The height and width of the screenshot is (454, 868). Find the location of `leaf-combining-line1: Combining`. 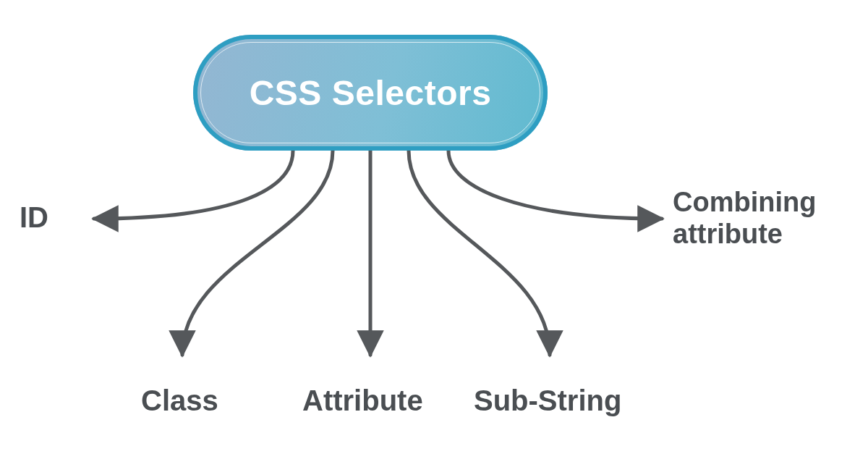

leaf-combining-line1: Combining is located at coordinates (744, 202).